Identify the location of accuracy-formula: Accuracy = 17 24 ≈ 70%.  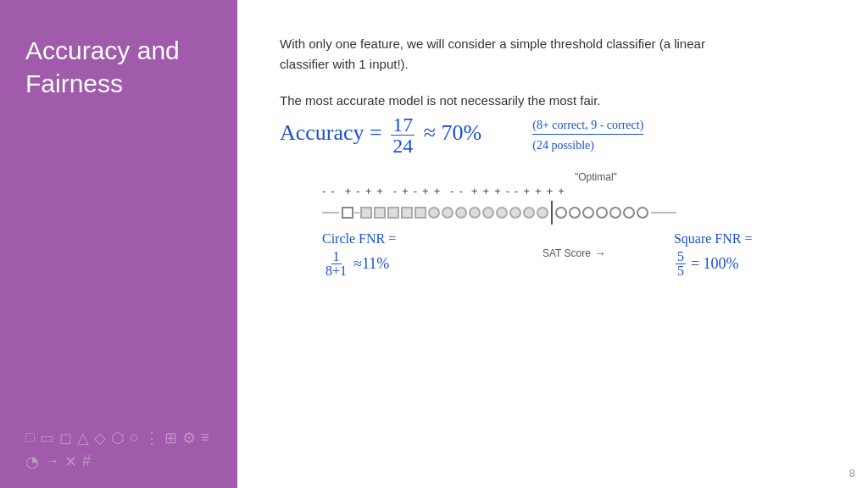
(381, 136).